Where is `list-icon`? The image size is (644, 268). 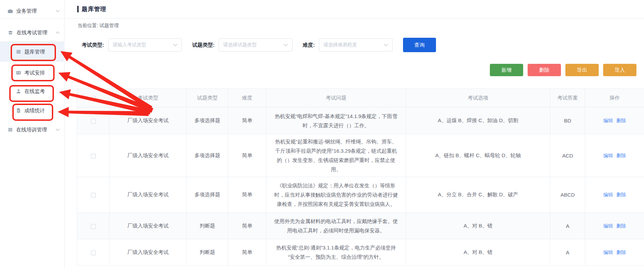 list-icon is located at coordinates (19, 52).